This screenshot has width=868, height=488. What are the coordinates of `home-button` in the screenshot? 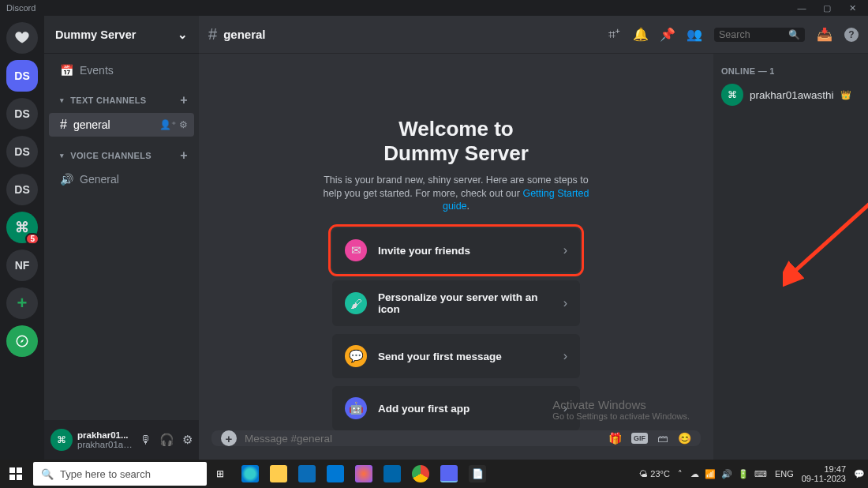 It's located at (22, 38).